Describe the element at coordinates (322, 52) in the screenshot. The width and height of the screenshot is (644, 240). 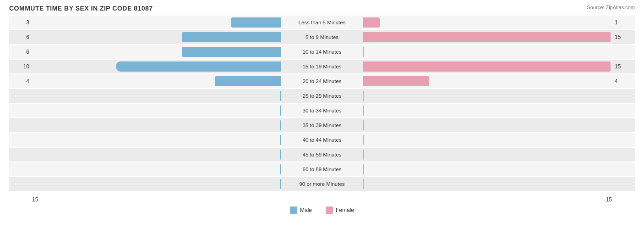
I see `table-row: 6 10 to 14 Minutes` at that location.